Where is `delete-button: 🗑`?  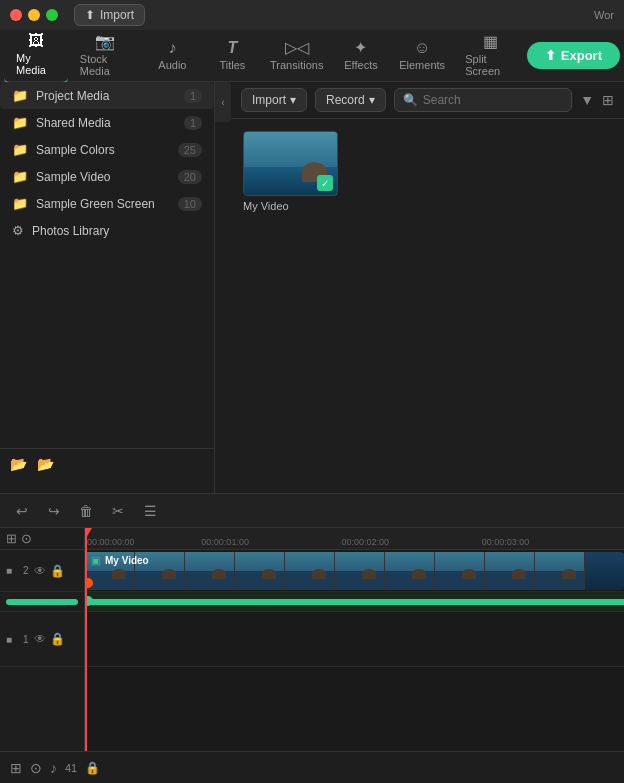
delete-button: 🗑 is located at coordinates (86, 511).